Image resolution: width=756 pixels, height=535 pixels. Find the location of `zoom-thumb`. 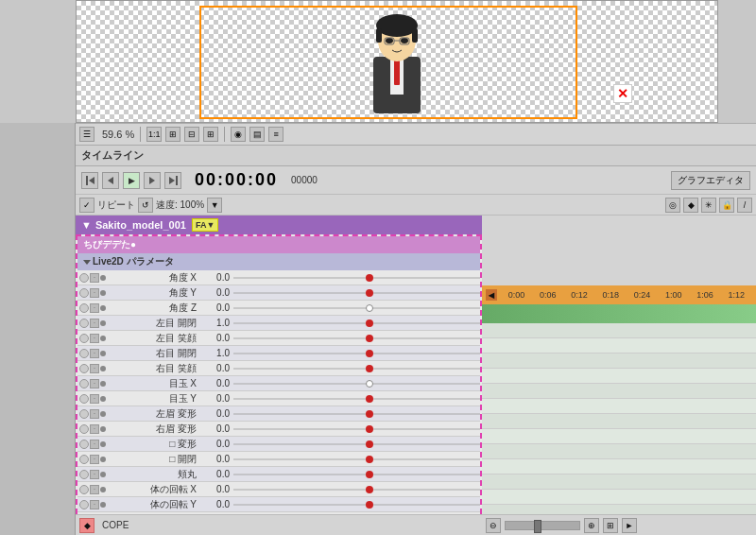

zoom-thumb is located at coordinates (538, 526).